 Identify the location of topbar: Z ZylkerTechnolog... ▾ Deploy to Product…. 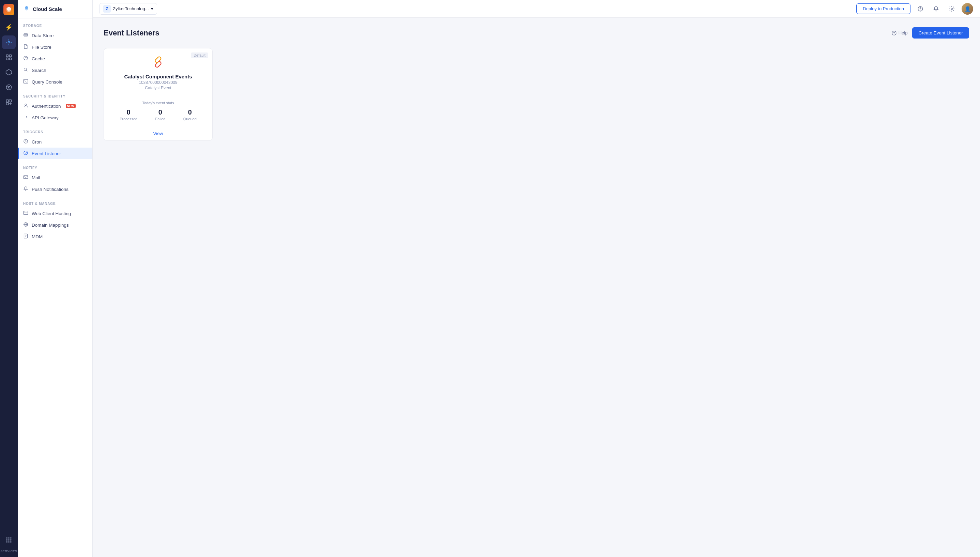
(536, 9).